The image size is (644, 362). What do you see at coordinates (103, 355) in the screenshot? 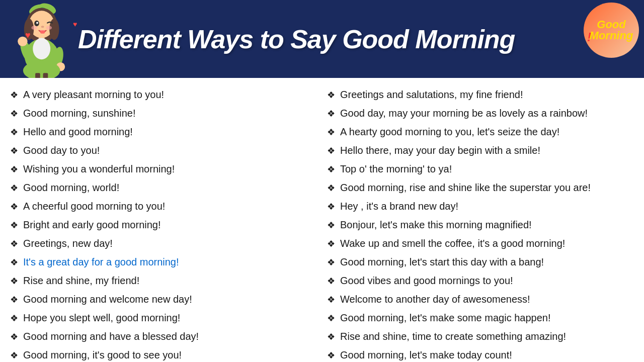
I see `list-item-text: Good morning, it's good to see you!` at bounding box center [103, 355].